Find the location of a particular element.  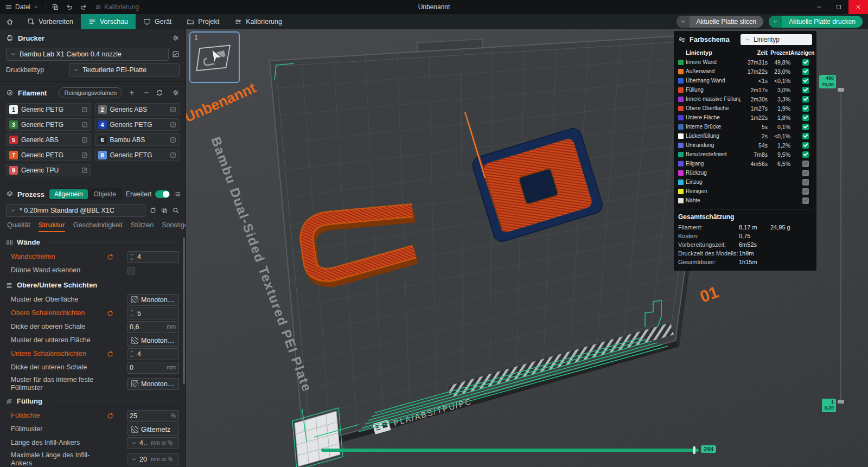

filament-slot: 2 Generic ABS is located at coordinates (138, 110).